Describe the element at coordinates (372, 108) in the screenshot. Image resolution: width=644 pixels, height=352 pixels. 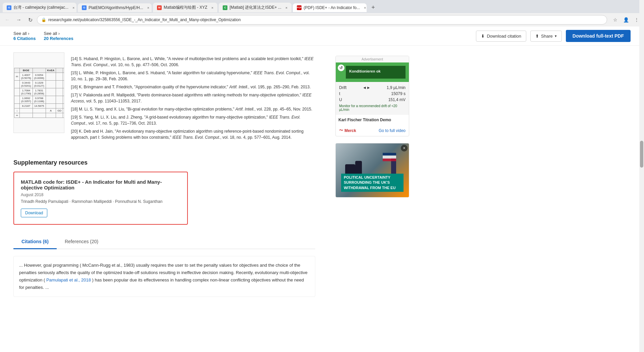
I see `ad-monitor-text: Monitor for a recommended drift of <20 µ…` at that location.